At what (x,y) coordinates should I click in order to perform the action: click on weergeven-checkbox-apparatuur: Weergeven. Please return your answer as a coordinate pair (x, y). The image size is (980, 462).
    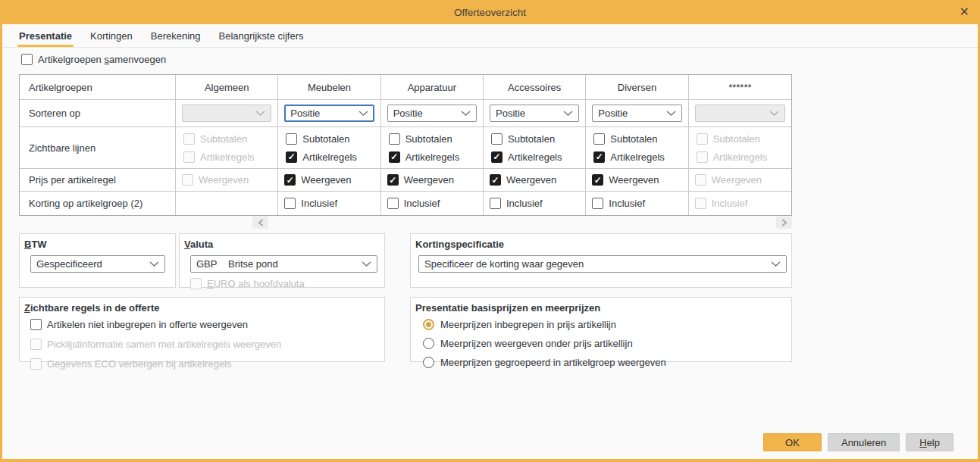
    Looking at the image, I should click on (421, 180).